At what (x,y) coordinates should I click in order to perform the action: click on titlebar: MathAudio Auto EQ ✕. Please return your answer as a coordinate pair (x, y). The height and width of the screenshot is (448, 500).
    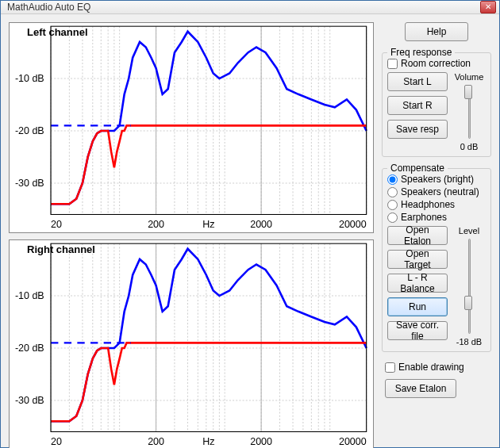
    Looking at the image, I should click on (250, 8).